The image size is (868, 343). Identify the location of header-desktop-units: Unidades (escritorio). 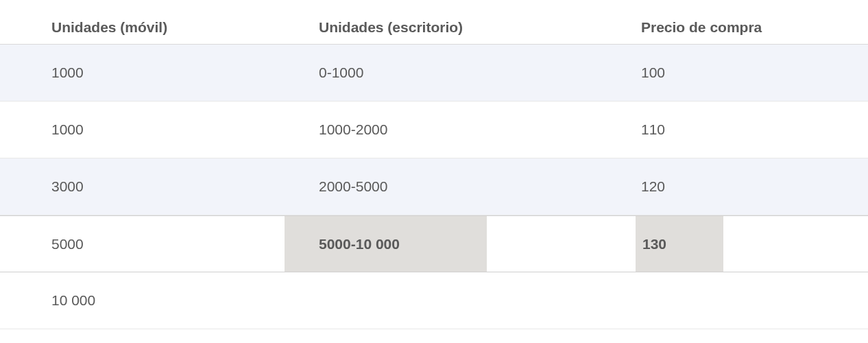
(473, 27).